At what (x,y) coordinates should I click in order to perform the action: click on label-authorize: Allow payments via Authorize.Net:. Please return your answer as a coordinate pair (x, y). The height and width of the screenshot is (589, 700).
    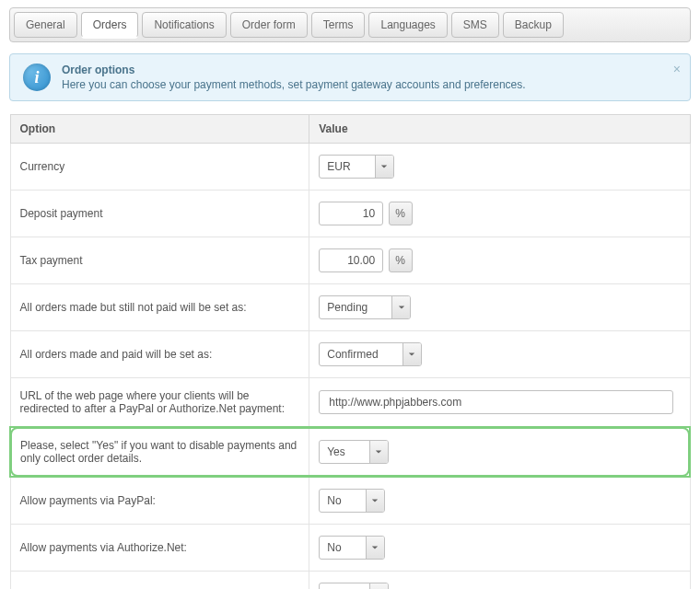
    Looking at the image, I should click on (160, 549).